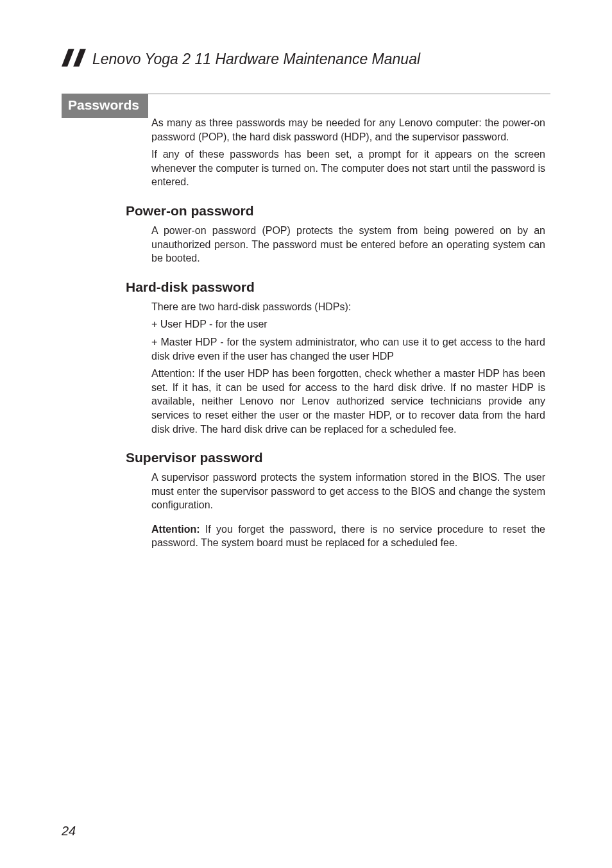  I want to click on subsection-supervisor: Supervisor password, so click(338, 458).